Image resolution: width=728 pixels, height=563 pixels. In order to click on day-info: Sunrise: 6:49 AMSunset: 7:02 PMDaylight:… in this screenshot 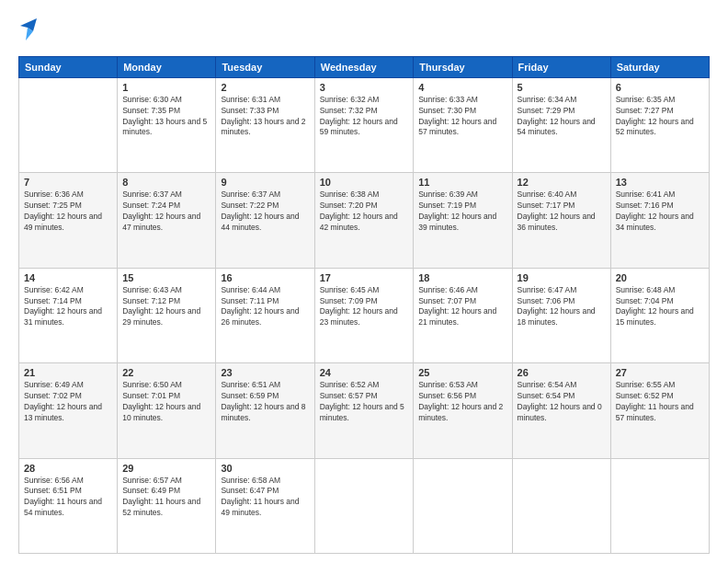, I will do `click(68, 402)`.